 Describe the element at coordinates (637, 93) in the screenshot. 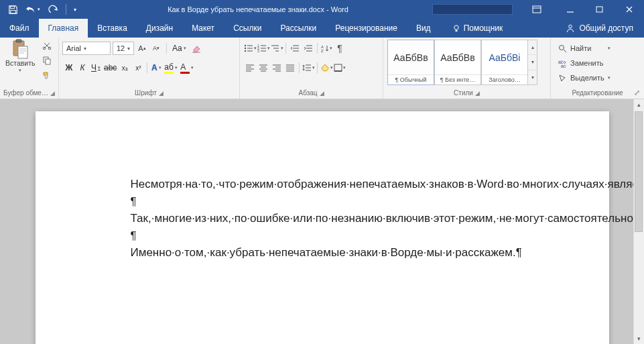

I see `collapse-ribbon-button: ⤢` at that location.